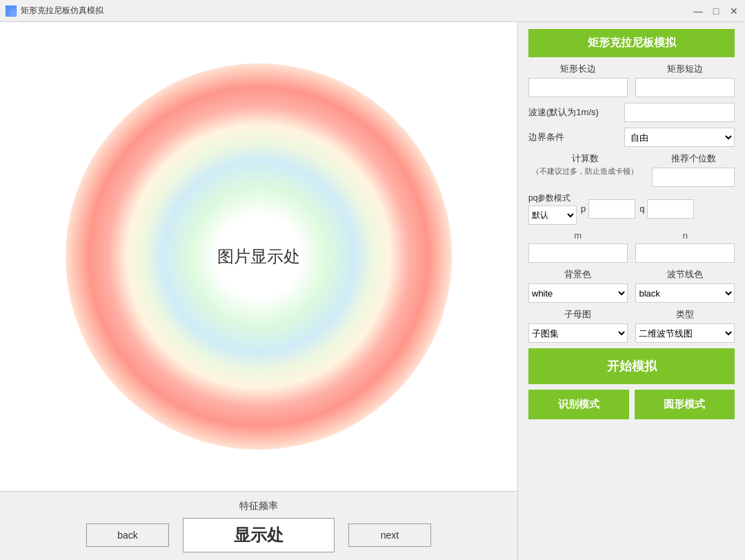 Image resolution: width=745 pixels, height=560 pixels. What do you see at coordinates (679, 137) in the screenshot?
I see `boundary-select: 自由 固定 简支` at bounding box center [679, 137].